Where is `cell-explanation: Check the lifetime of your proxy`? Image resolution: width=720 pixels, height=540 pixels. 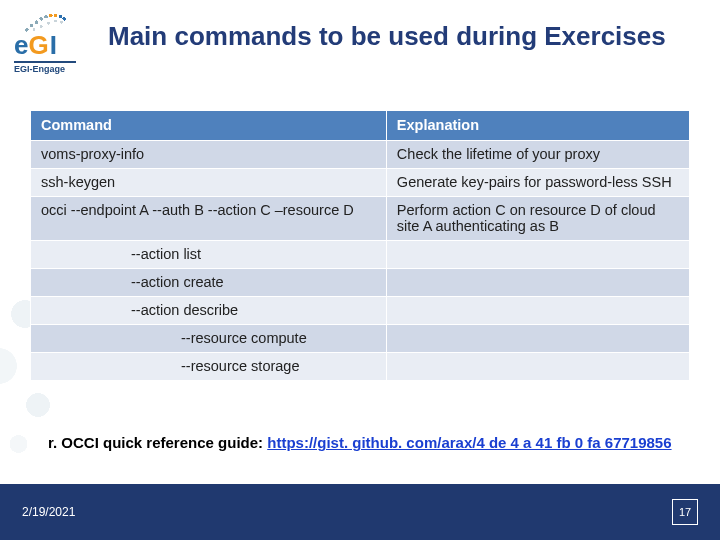 cell-explanation: Check the lifetime of your proxy is located at coordinates (538, 155).